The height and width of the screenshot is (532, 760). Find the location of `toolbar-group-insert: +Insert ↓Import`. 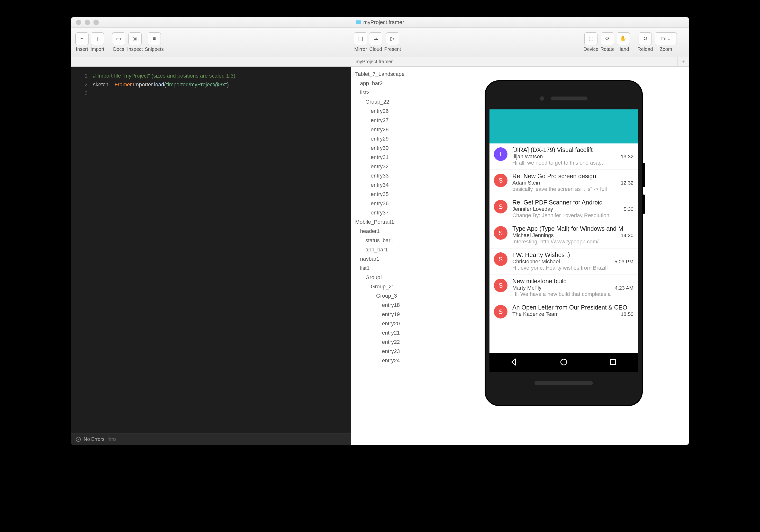

toolbar-group-insert: +Insert ↓Import is located at coordinates (90, 42).